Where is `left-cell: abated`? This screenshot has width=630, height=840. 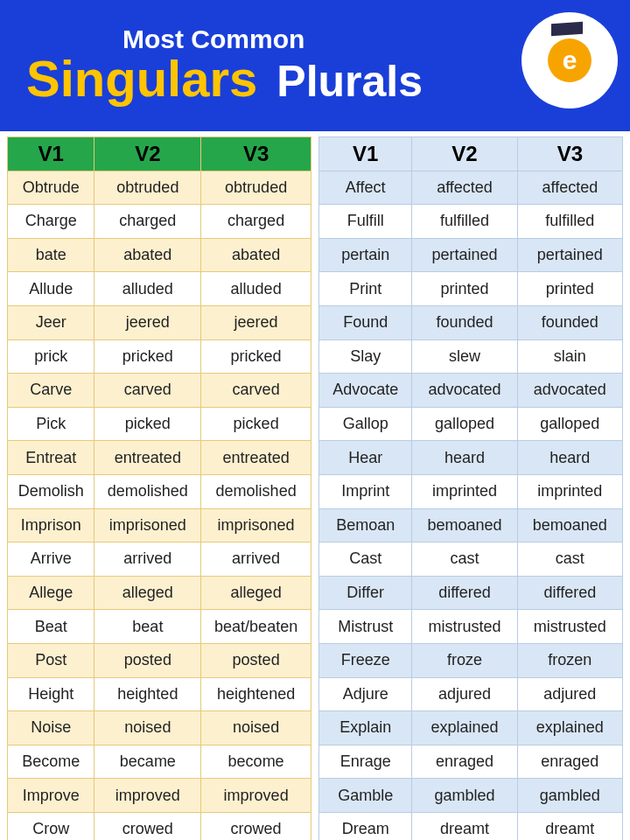 left-cell: abated is located at coordinates (256, 256).